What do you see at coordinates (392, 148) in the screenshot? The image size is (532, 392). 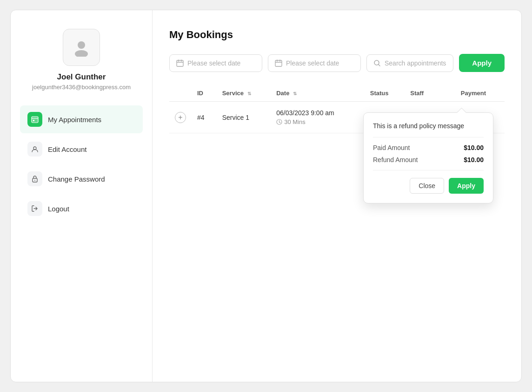 I see `paid-label: Paid Amount` at bounding box center [392, 148].